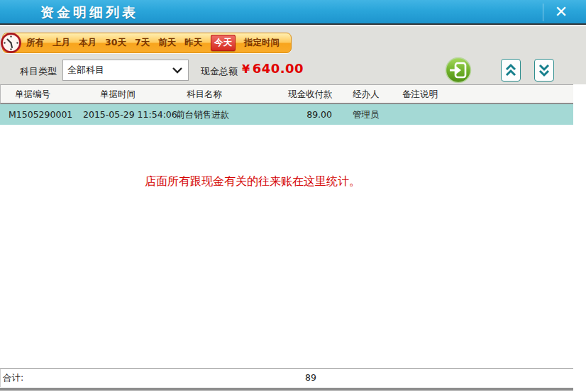 The width and height of the screenshot is (586, 392). Describe the element at coordinates (203, 115) in the screenshot. I see `cell-subject: 前台销售进款` at that location.